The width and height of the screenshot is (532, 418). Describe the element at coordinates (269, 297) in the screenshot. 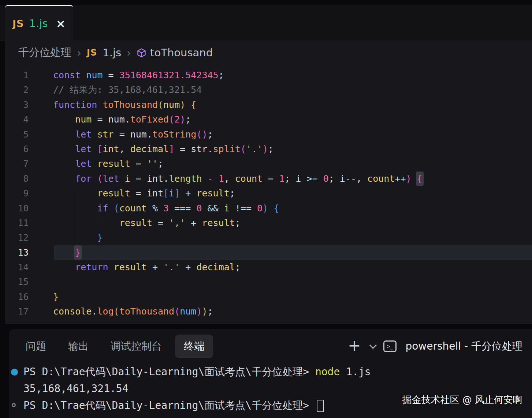

I see `code-line: 16}` at that location.